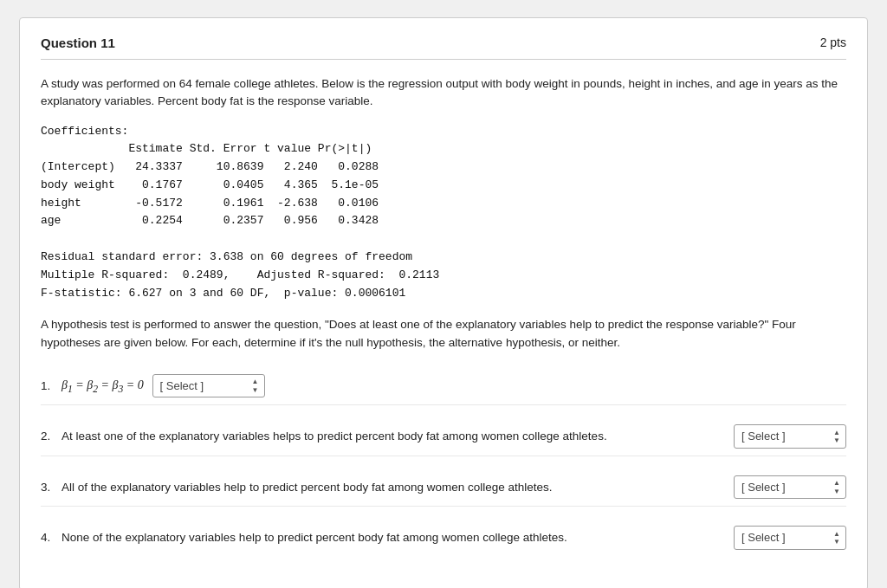 The height and width of the screenshot is (588, 887). Describe the element at coordinates (837, 441) in the screenshot. I see `spinner-down-2: ▼` at that location.